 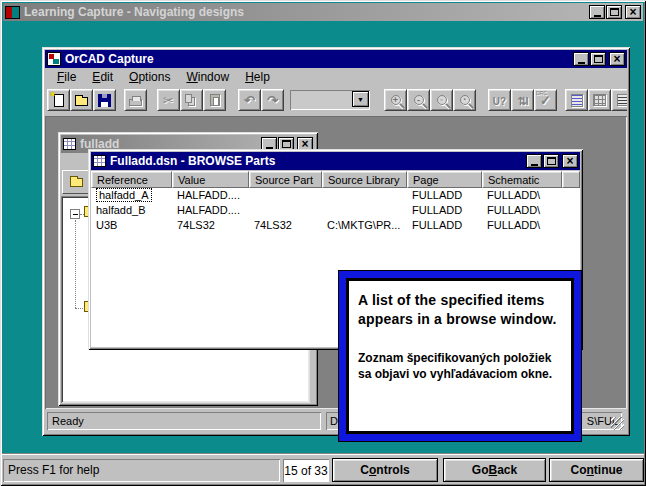 What do you see at coordinates (396, 100) in the screenshot?
I see `zoom-in-icon` at bounding box center [396, 100].